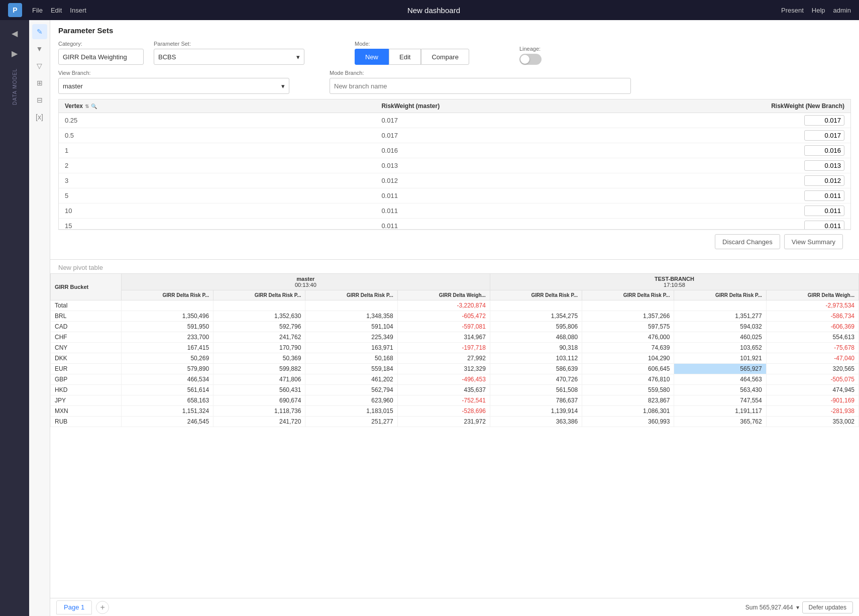 The image size is (859, 616). What do you see at coordinates (444, 390) in the screenshot?
I see `pivot-cell-v4: 435,637` at bounding box center [444, 390].